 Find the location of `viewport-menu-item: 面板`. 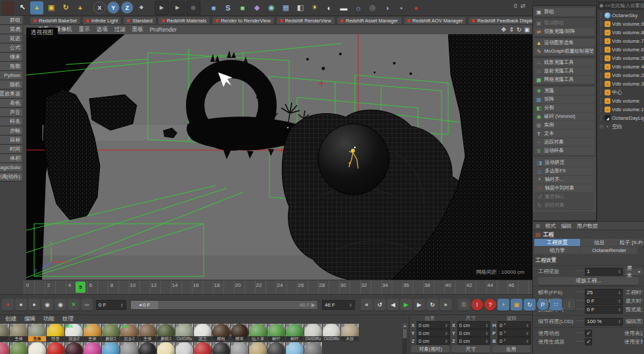

viewport-menu-item: 面板 is located at coordinates (138, 30).